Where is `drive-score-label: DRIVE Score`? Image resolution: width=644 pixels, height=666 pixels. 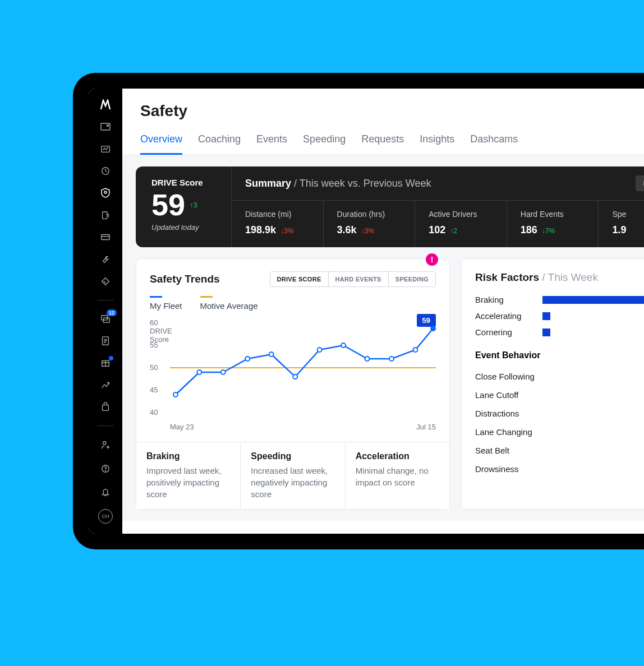 drive-score-label: DRIVE Score is located at coordinates (183, 183).